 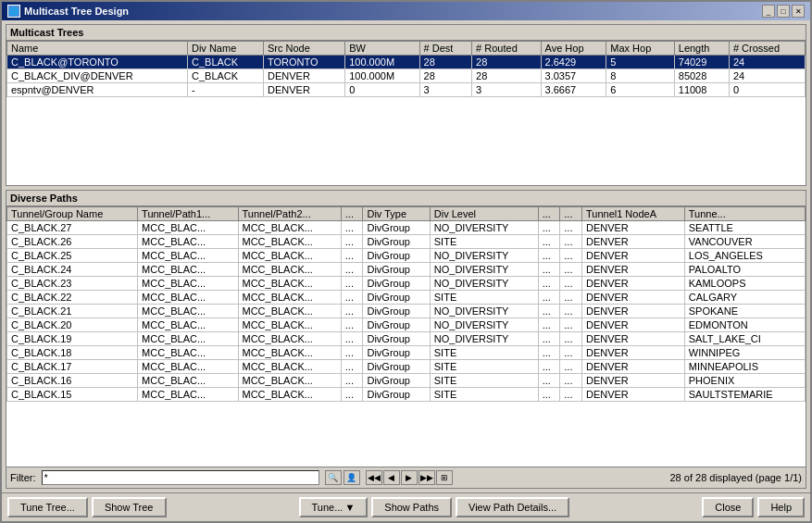 I want to click on list-item: C_BLACK.27MCC_BLAC...MCC_BLACK......DivG…, so click(x=406, y=228).